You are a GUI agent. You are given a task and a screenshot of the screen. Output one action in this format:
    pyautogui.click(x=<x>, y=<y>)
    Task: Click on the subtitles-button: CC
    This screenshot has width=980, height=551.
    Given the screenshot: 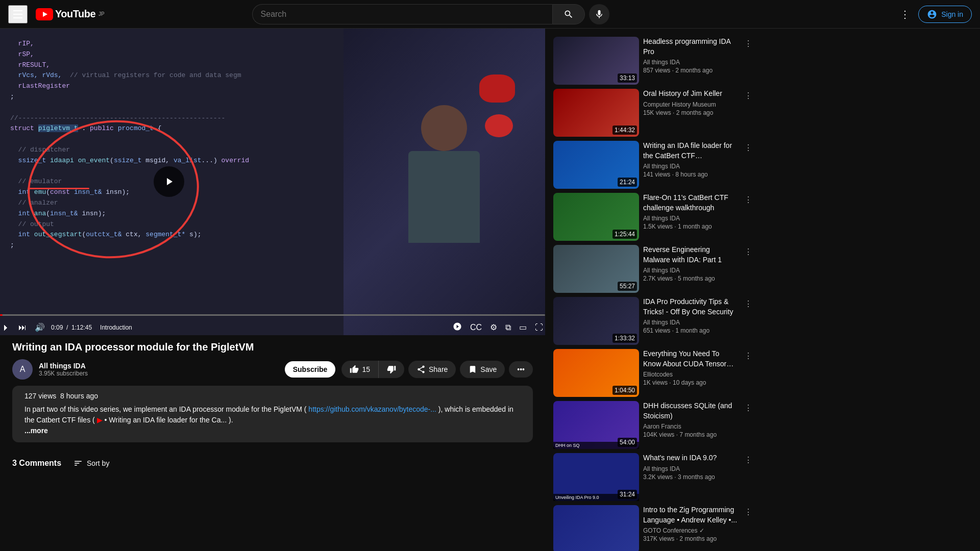 What is the action you would take?
    pyautogui.click(x=476, y=328)
    